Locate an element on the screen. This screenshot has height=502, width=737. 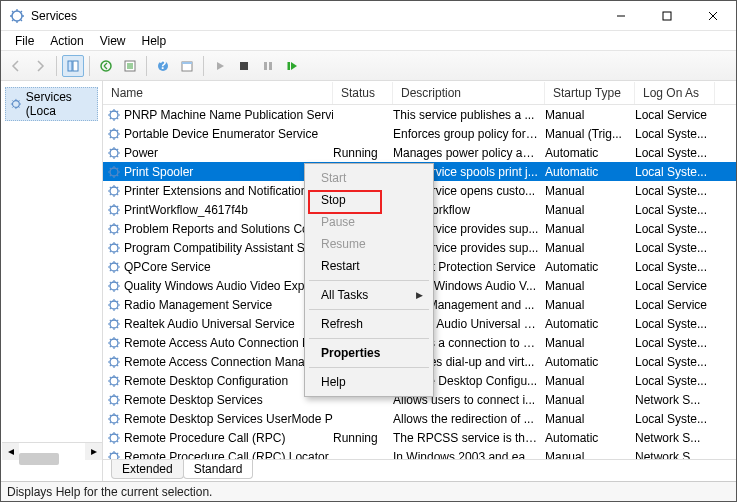
context-item-all-tasks: All Tasks▶ is located at coordinates (369, 295).